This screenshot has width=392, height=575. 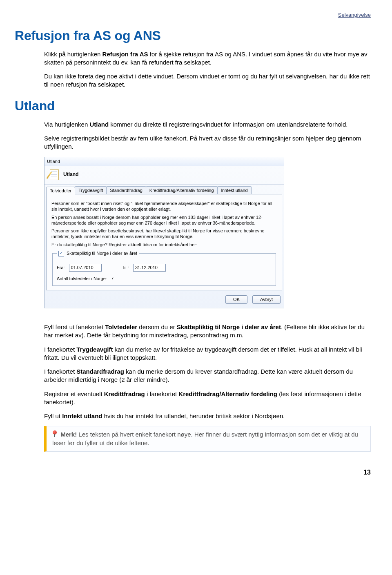 What do you see at coordinates (74, 394) in the screenshot?
I see `text: Registrer et eventuelt` at bounding box center [74, 394].